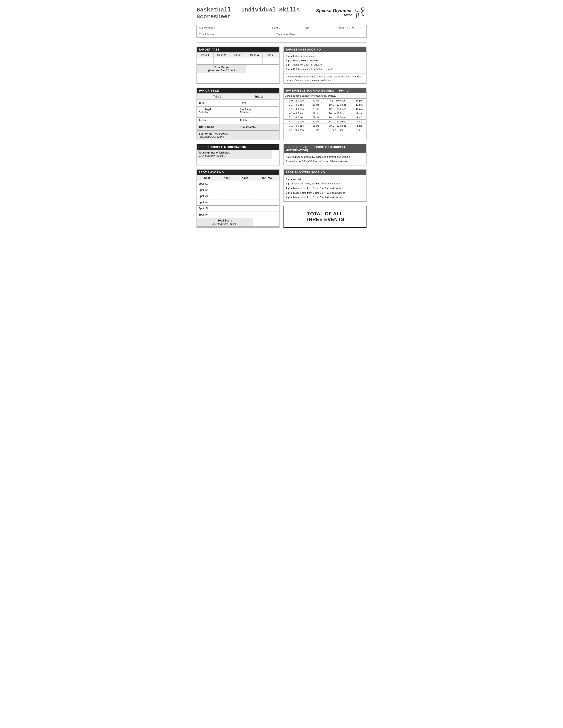 The width and height of the screenshot is (563, 728). I want to click on trial1-score-label: Trial 1 Score, so click(217, 127).